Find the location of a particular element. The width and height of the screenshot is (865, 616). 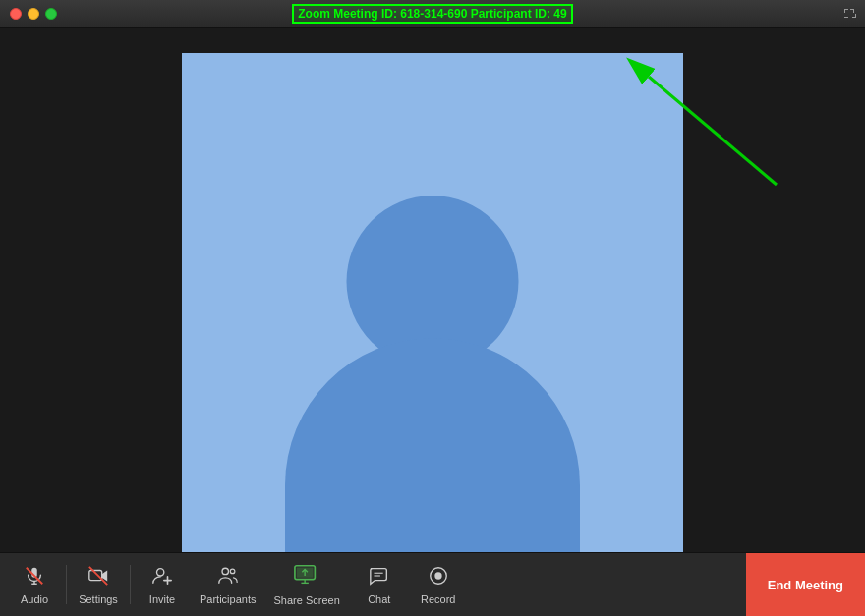

title-bar: Zoom Meeting ID: 618-314-690 Participant… is located at coordinates (432, 14).